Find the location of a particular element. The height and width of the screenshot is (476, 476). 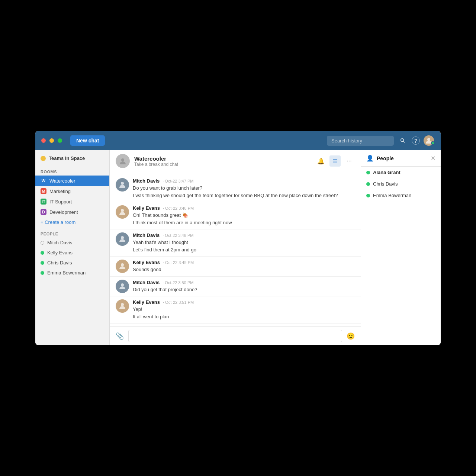

table-row: Kelly Evans · Oct-22 3:49 PM Sounds good is located at coordinates (235, 267).